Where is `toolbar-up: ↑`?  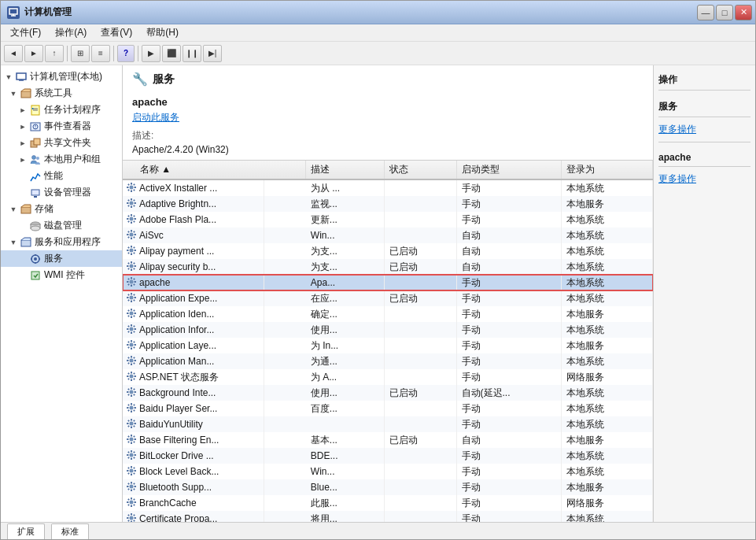 toolbar-up: ↑ is located at coordinates (54, 54).